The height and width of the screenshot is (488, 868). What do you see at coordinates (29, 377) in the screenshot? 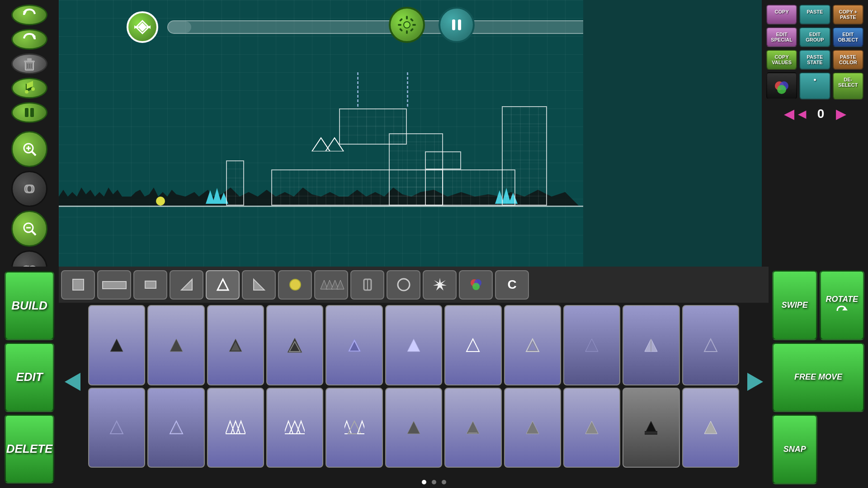
I see `edit-button: EDIT` at bounding box center [29, 377].